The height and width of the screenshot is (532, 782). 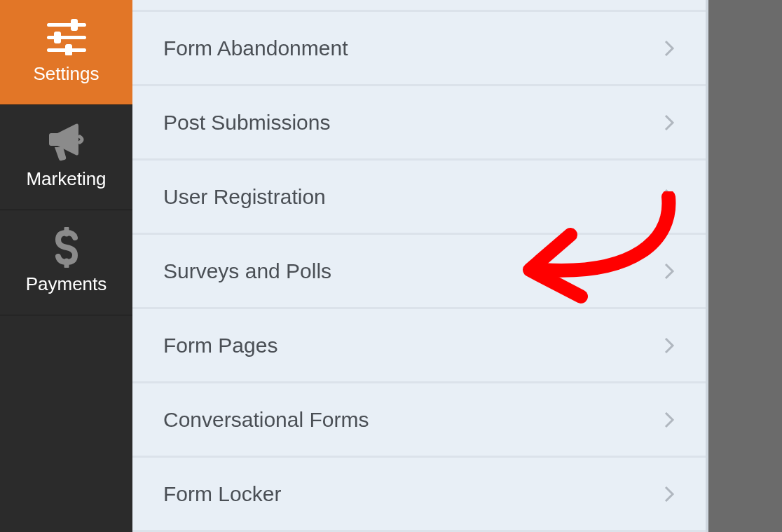 What do you see at coordinates (419, 49) in the screenshot?
I see `list-row-form-abandonment: Form Abandonment` at bounding box center [419, 49].